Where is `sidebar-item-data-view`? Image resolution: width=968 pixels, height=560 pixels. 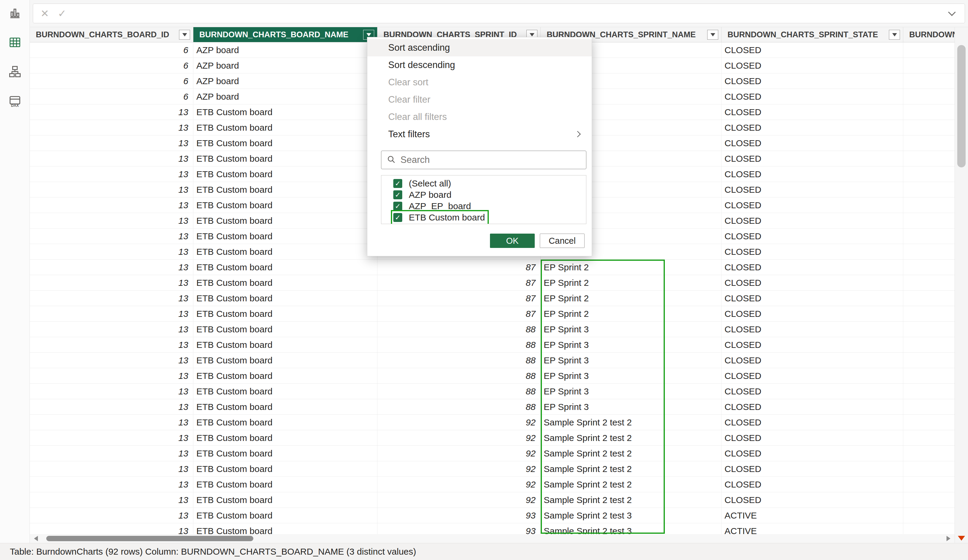
sidebar-item-data-view is located at coordinates (15, 43).